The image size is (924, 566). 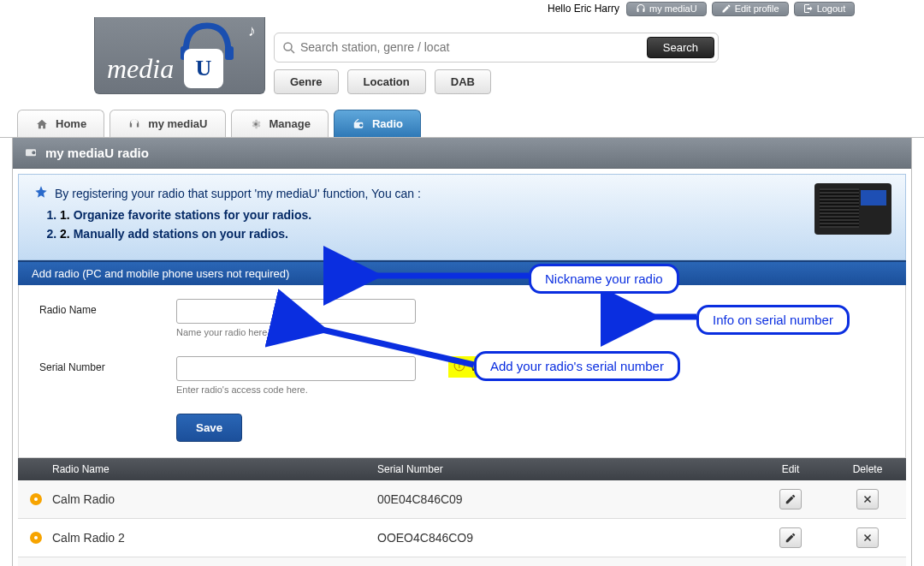 What do you see at coordinates (178, 123) in the screenshot?
I see `tab-my-label: my mediaU` at bounding box center [178, 123].